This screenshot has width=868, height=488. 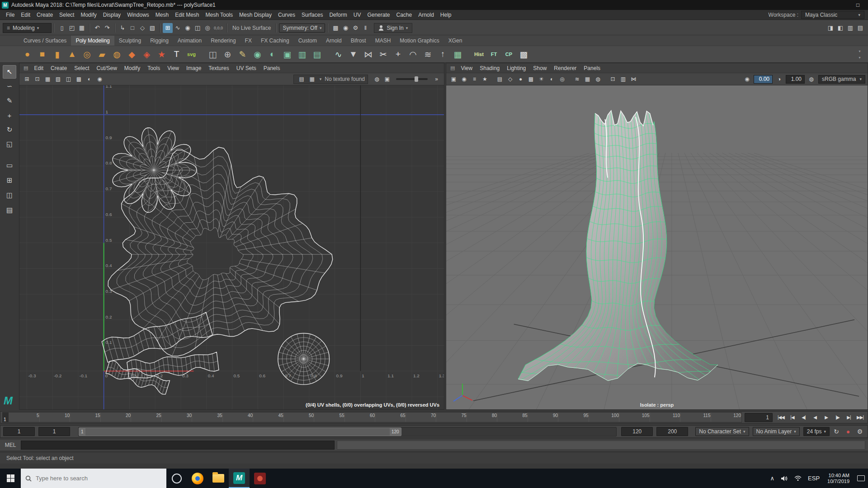 What do you see at coordinates (302, 54) in the screenshot?
I see `separate-icon: ▥` at bounding box center [302, 54].